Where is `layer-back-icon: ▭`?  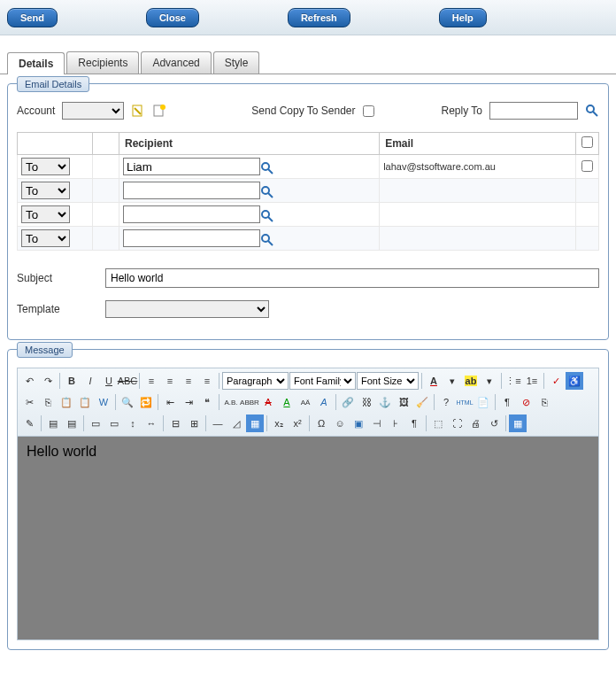 layer-back-icon: ▭ is located at coordinates (114, 423).